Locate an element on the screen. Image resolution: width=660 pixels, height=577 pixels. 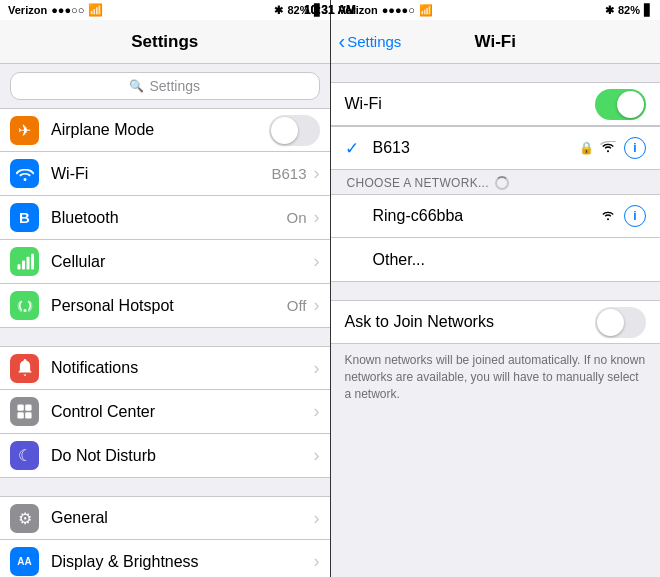
right-nav-bar: ‹ Settings Wi-Fi is located at coordinates (496, 42).